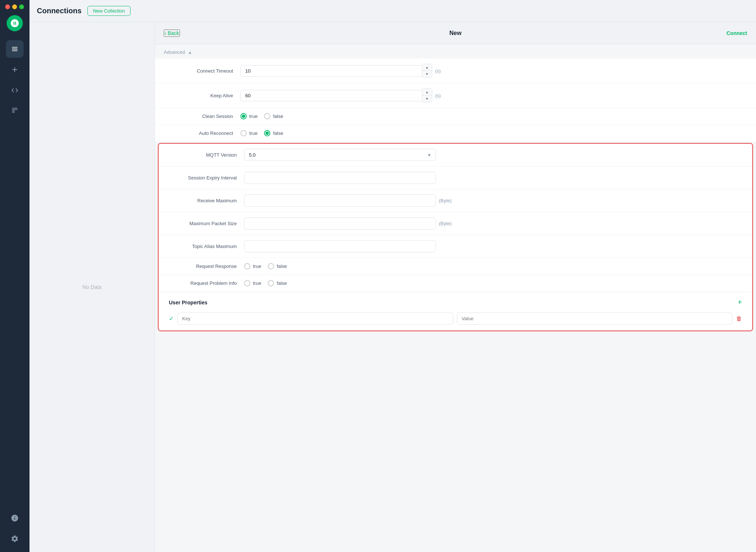 This screenshot has width=756, height=552. Describe the element at coordinates (15, 23) in the screenshot. I see `logo-icon` at that location.